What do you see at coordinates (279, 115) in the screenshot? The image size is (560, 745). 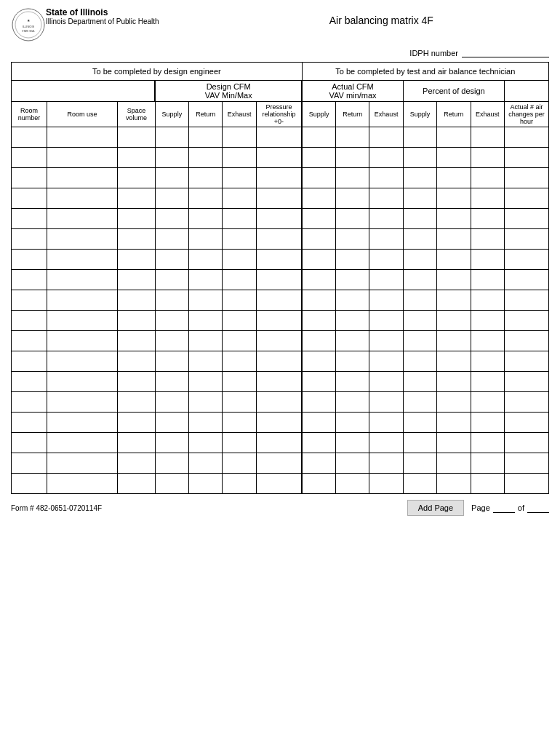 I see `col-pressure-rel: Pressure relationship +0-` at bounding box center [279, 115].